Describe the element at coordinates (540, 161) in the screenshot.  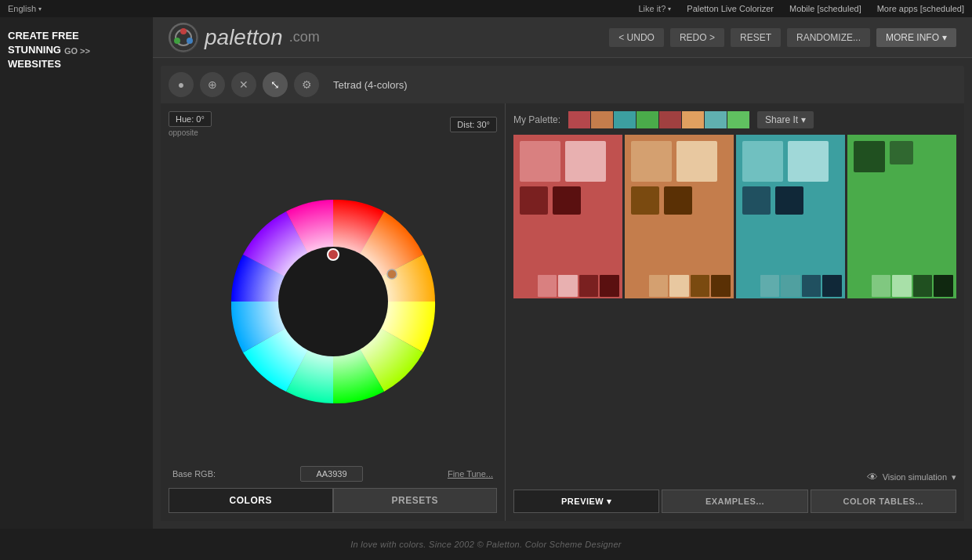
I see `quad-red-light1` at that location.